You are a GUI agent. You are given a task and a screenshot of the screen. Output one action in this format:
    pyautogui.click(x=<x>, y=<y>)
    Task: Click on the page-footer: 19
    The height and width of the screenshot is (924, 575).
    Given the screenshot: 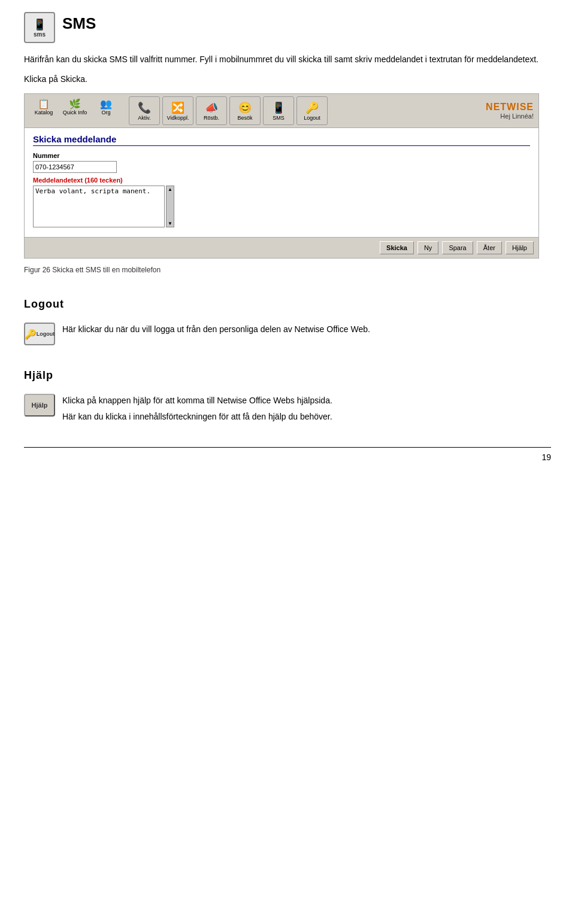 What is the action you would take?
    pyautogui.click(x=288, y=455)
    